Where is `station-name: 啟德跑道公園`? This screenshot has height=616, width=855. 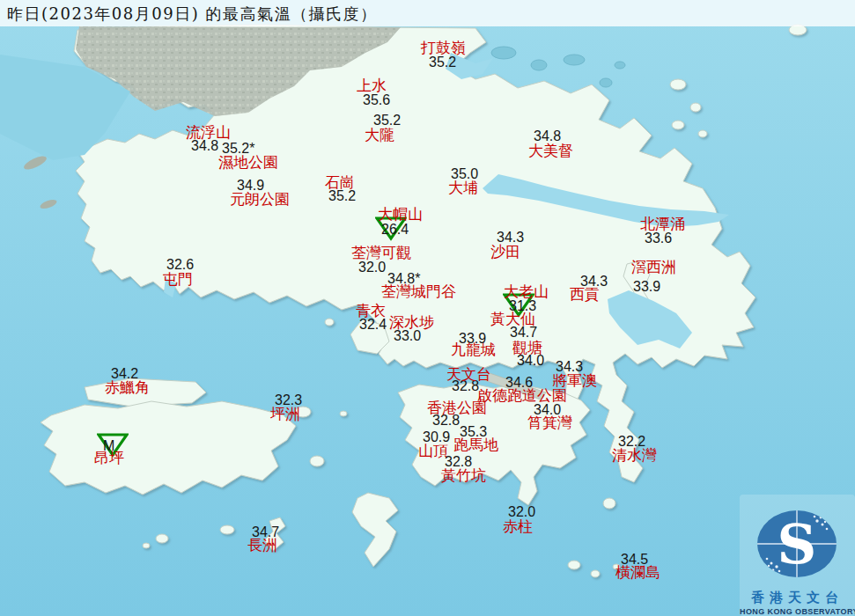 station-name: 啟德跑道公園 is located at coordinates (522, 396).